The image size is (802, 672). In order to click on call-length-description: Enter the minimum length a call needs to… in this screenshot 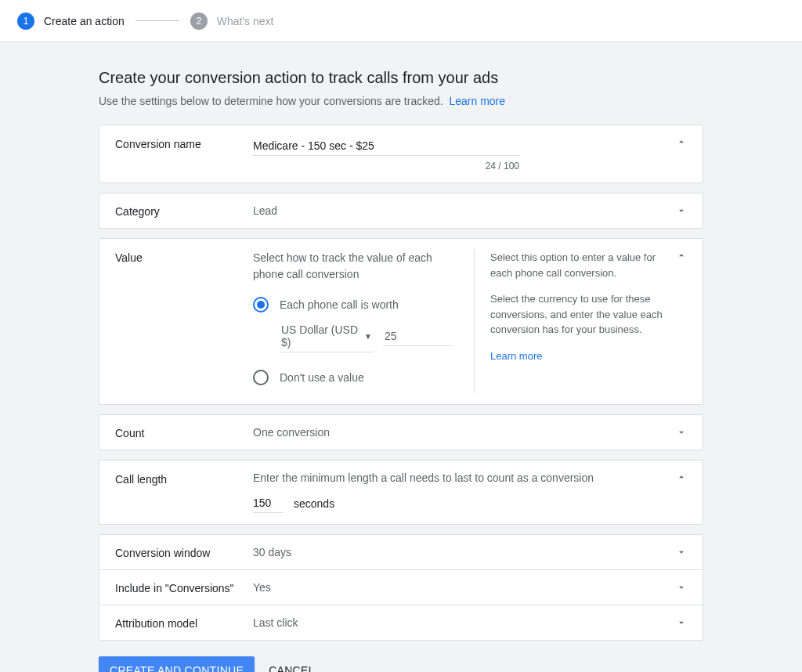, I will do `click(464, 478)`.